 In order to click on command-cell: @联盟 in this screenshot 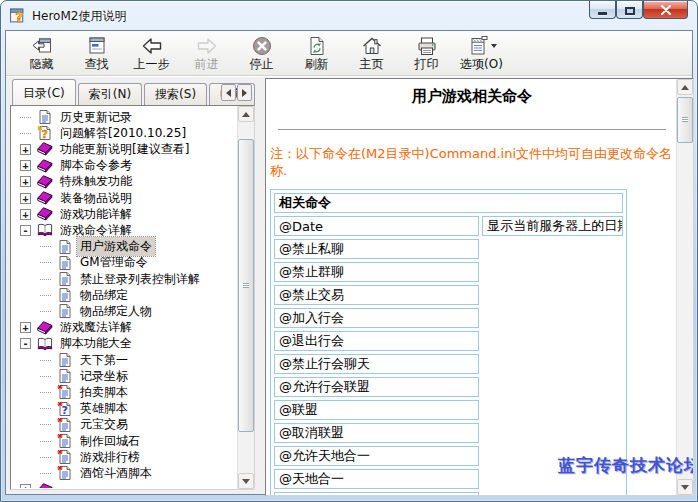, I will do `click(376, 410)`.